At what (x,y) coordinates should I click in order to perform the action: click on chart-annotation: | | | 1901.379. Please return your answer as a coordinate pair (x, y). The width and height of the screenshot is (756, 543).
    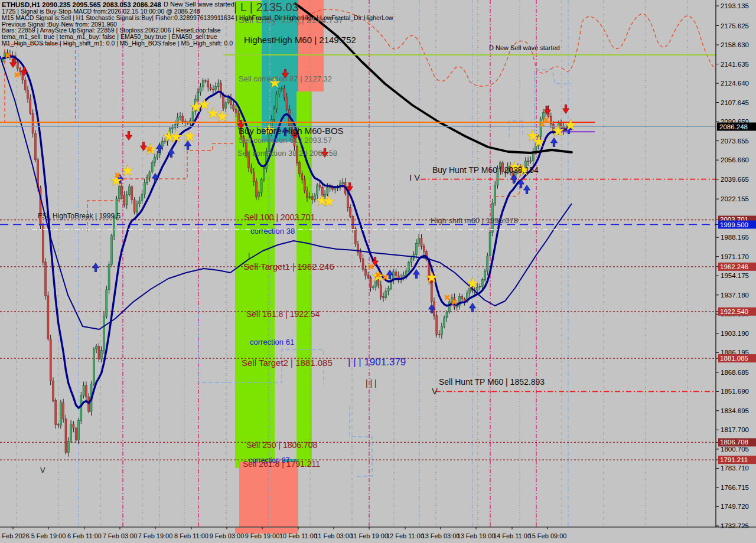
    Looking at the image, I should click on (377, 362).